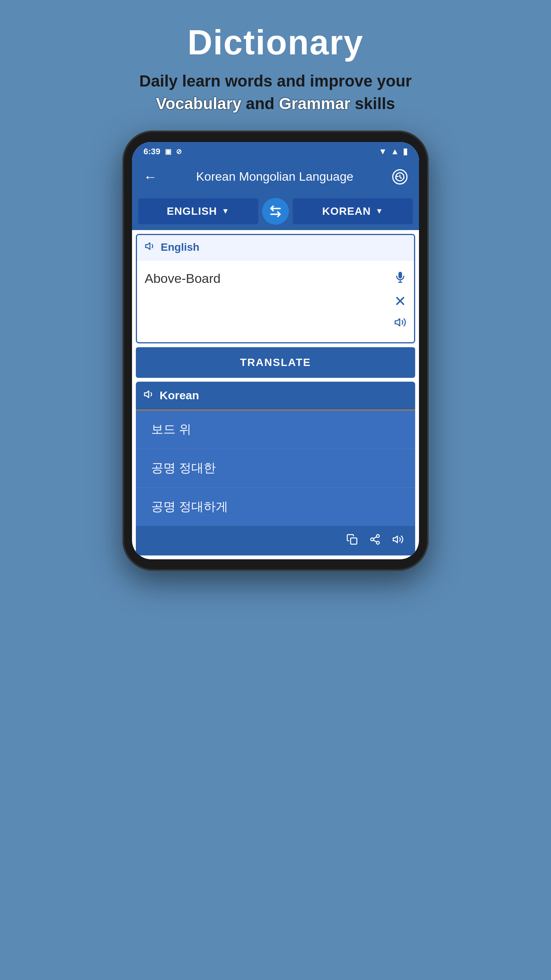 This screenshot has height=980, width=551. What do you see at coordinates (276, 507) in the screenshot?
I see `output-result-3: 공명 정대하게` at bounding box center [276, 507].